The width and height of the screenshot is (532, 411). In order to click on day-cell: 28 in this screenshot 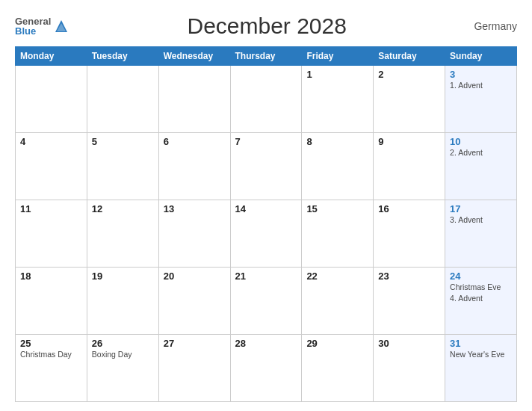, I will do `click(266, 368)`.